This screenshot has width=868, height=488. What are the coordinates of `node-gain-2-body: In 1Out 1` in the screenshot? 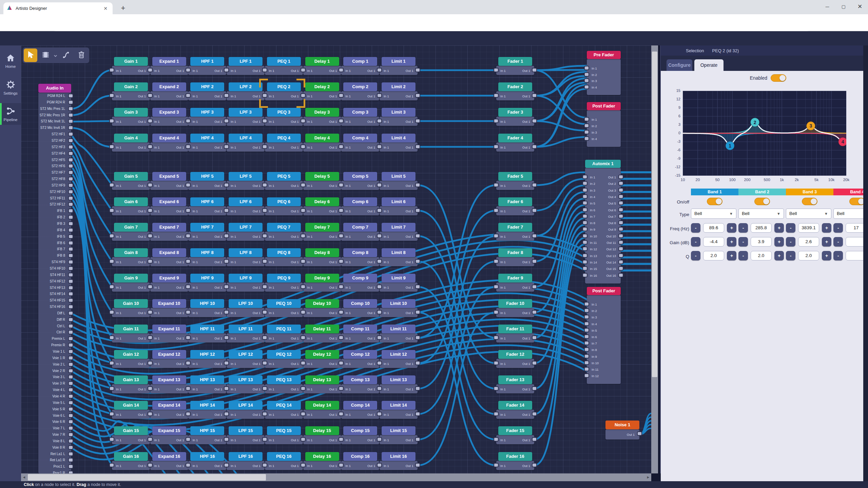 It's located at (131, 96).